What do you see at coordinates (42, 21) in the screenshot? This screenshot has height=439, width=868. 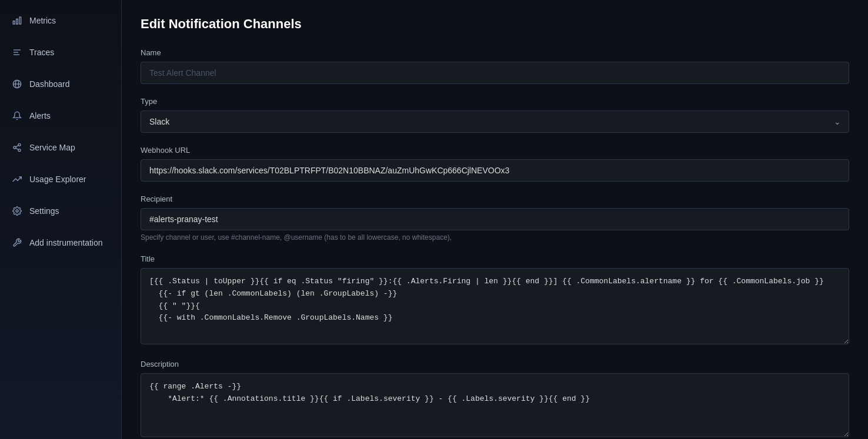 I see `sidebar-item-metrics-label: Metrics` at bounding box center [42, 21].